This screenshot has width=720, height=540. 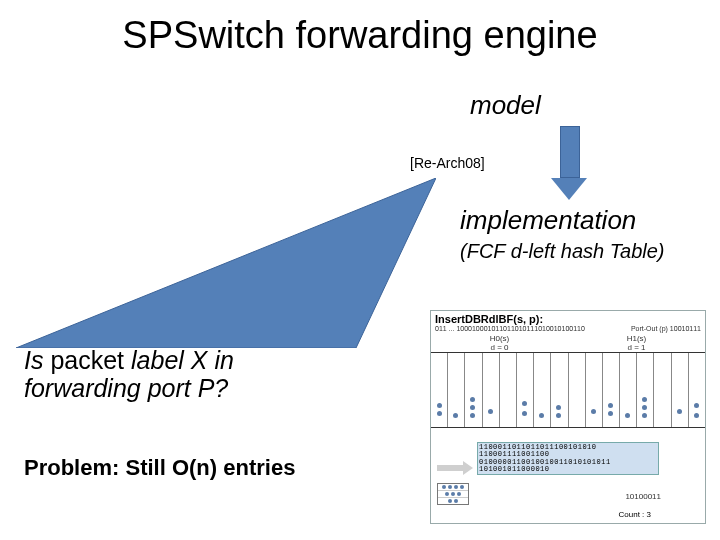 What do you see at coordinates (568, 318) in the screenshot?
I see `figure-header: InsertDBRdlBF(s, p):` at bounding box center [568, 318].